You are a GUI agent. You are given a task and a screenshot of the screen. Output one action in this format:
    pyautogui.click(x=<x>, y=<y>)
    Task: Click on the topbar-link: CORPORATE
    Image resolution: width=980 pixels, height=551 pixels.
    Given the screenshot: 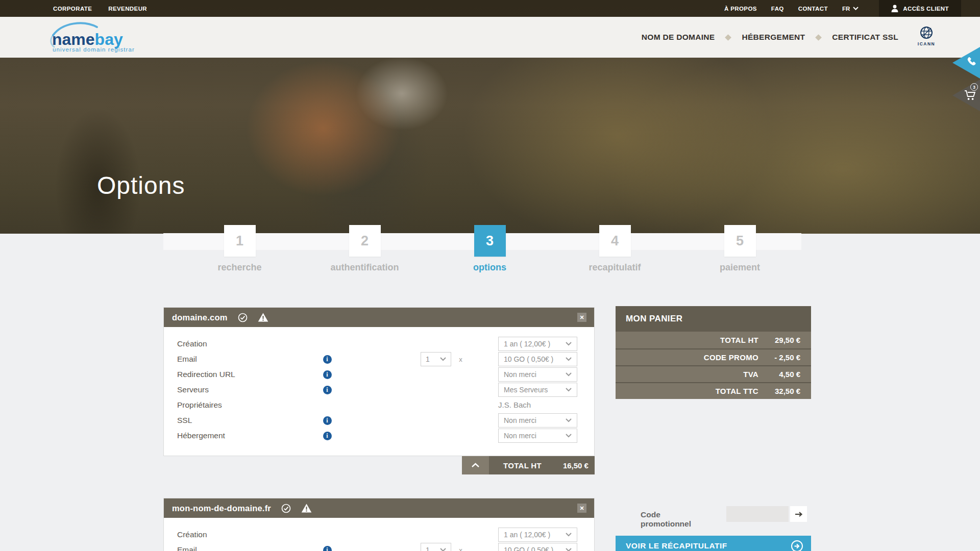 What is the action you would take?
    pyautogui.click(x=72, y=9)
    